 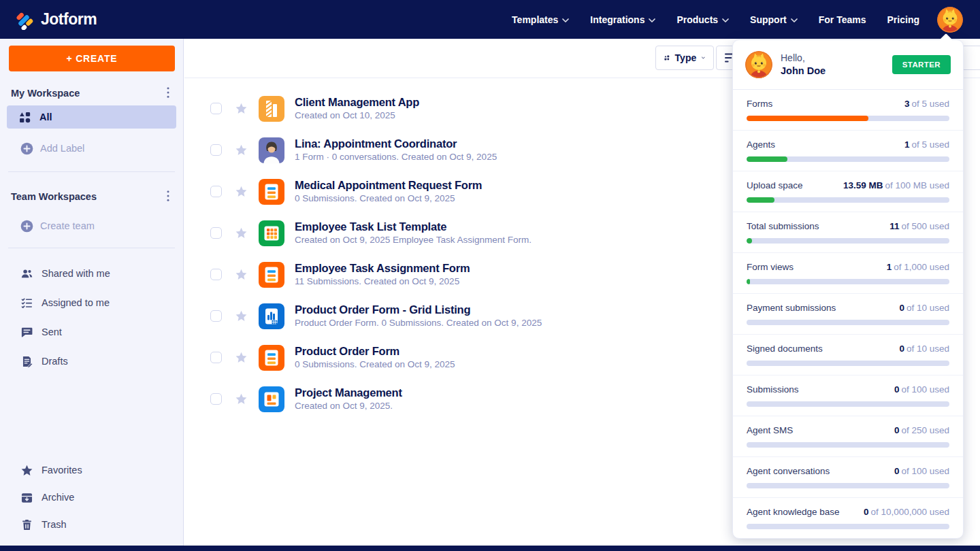 What do you see at coordinates (919, 226) in the screenshot?
I see `usage-stat-value: 11of 500 used` at bounding box center [919, 226].